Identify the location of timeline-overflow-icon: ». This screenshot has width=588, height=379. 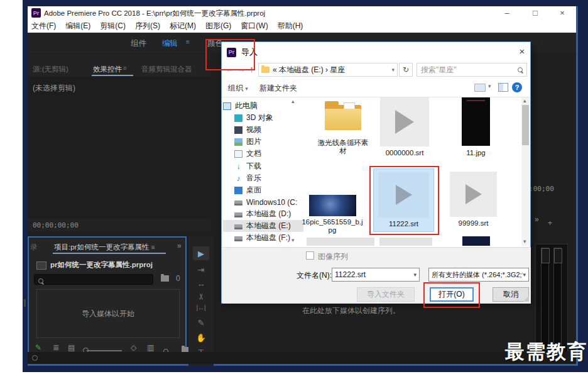
(536, 219).